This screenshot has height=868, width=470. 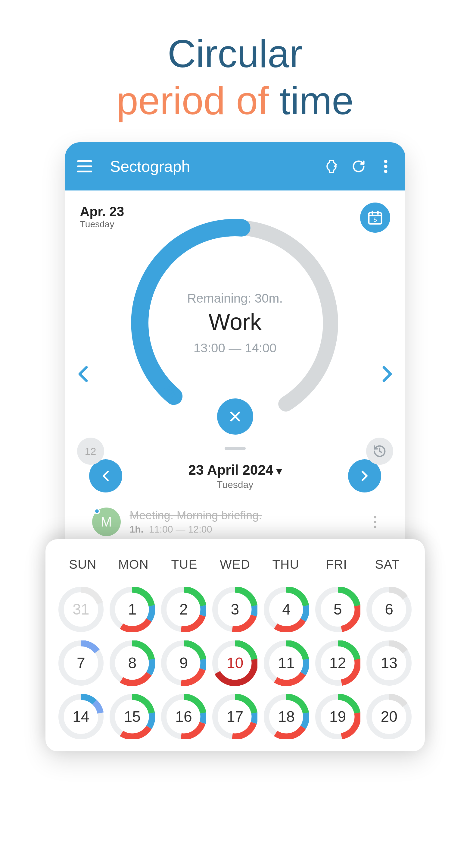 What do you see at coordinates (132, 663) in the screenshot?
I see `calendar-day: 8` at bounding box center [132, 663].